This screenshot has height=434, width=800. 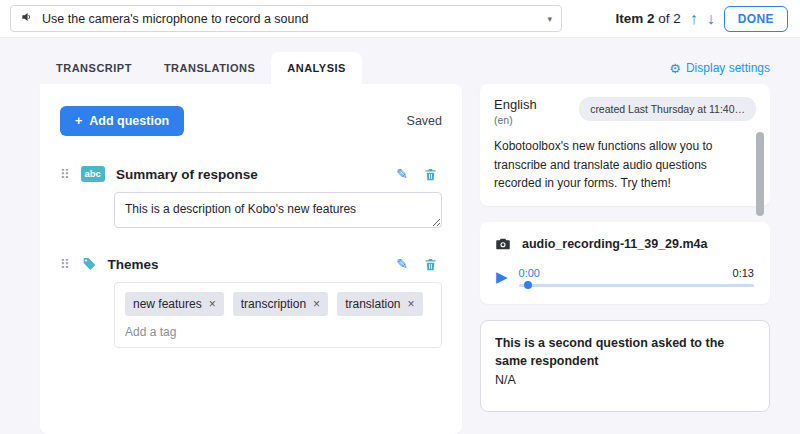 What do you see at coordinates (516, 104) in the screenshot?
I see `language-name: English` at bounding box center [516, 104].